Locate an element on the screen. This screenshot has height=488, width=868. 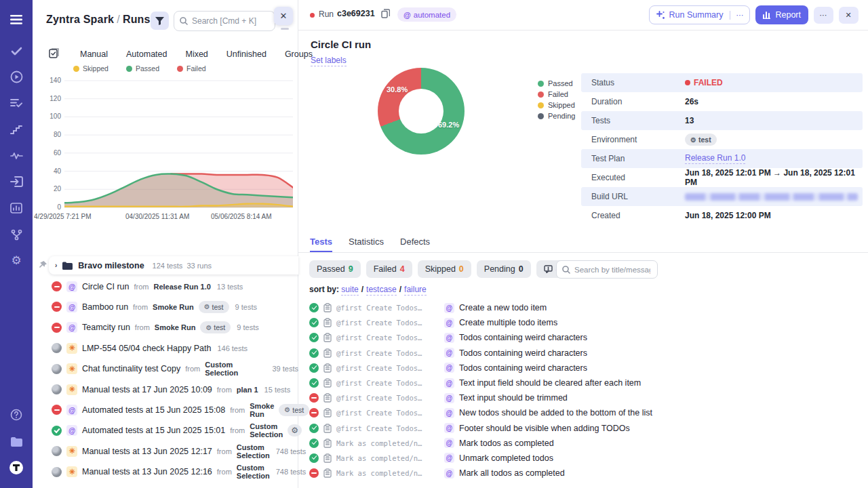
branch-icon is located at coordinates (16, 235).